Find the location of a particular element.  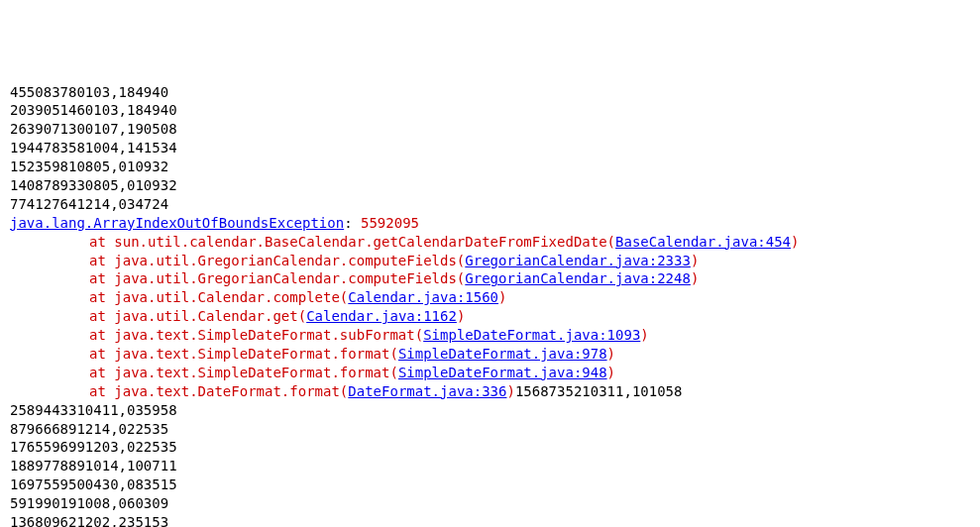

output-line: 591990191008,060309 is located at coordinates (490, 503).